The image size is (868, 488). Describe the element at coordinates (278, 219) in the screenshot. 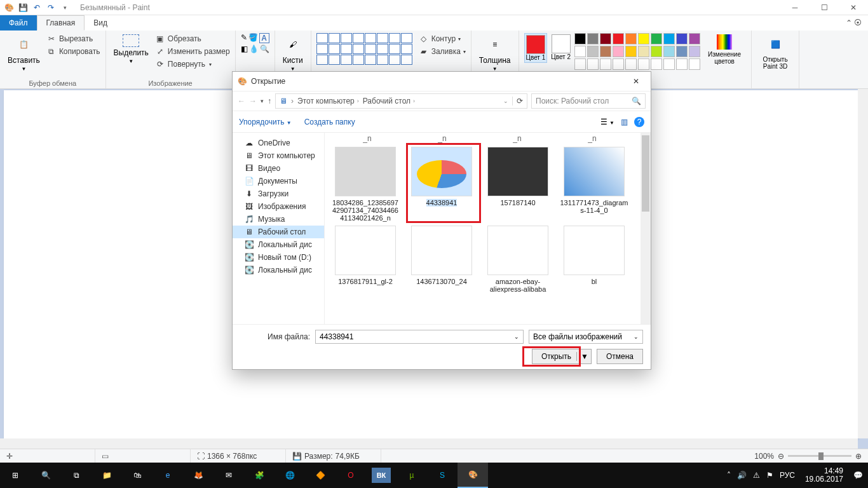

I see `tree-item: 🎵Музыка` at that location.